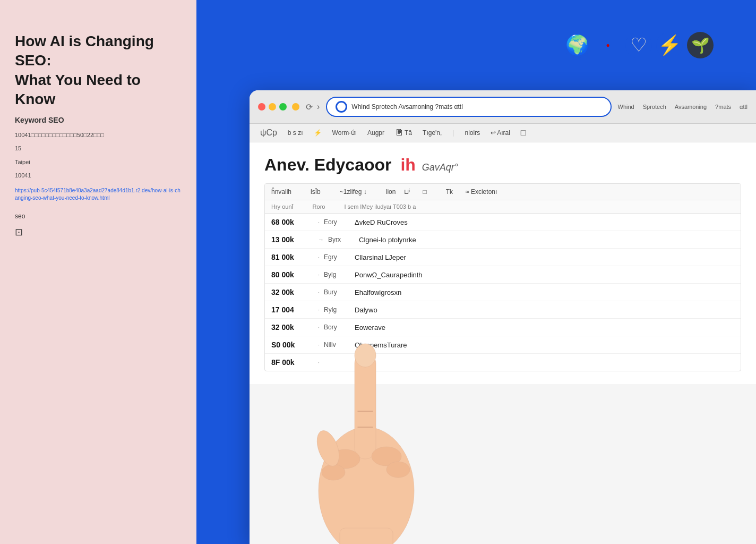 The height and width of the screenshot is (544, 756). I want to click on nav-icon-1: ⟳, so click(309, 107).